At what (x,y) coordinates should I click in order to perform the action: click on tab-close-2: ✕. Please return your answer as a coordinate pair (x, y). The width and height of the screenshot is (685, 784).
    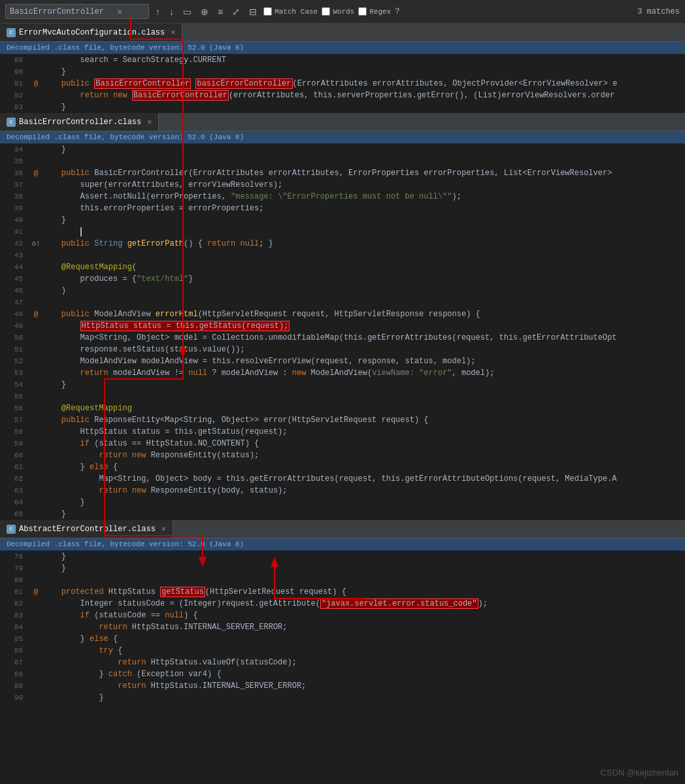
    Looking at the image, I should click on (149, 122).